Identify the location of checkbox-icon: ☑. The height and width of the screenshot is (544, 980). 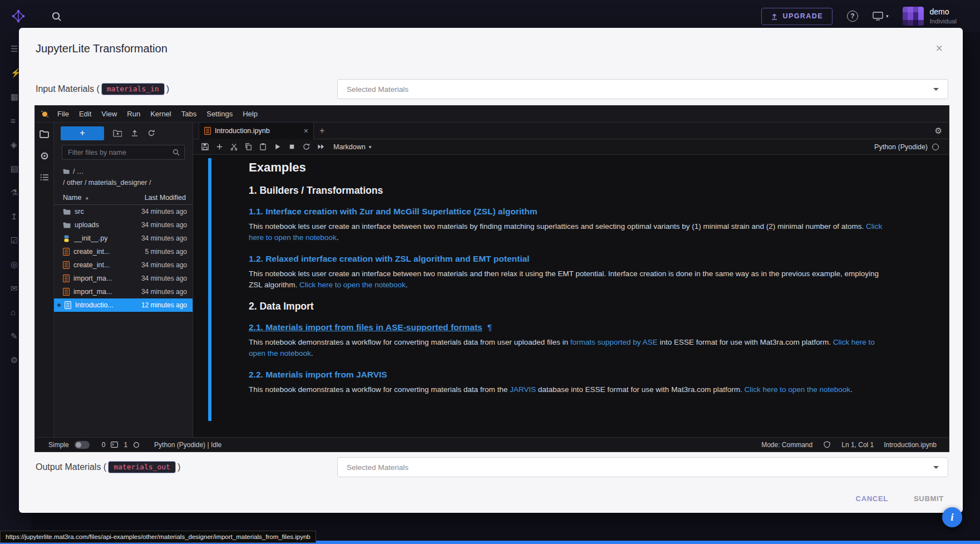
(14, 241).